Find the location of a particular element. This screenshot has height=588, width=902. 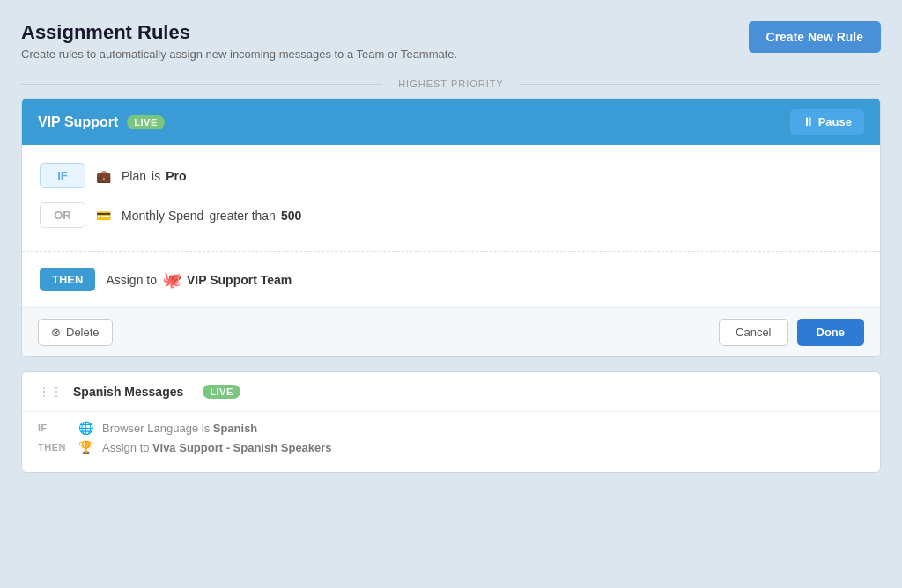

drag-handle-icon: ⋮⋮ is located at coordinates (50, 392).